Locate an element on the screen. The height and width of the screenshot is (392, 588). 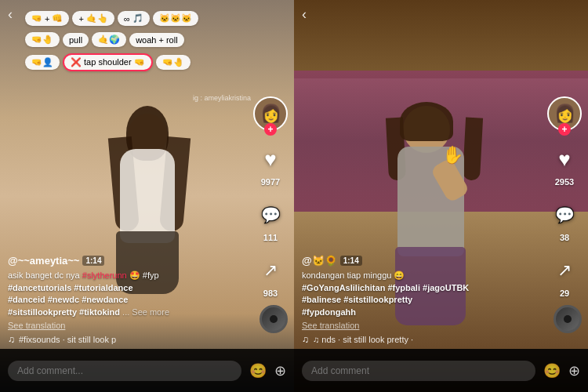
gesture-overlay: 🤜 + 👊 + 🤙👆 ∞ 🎵 🐱🐱🐱 🤜🤚 is located at coordinates (140, 42).